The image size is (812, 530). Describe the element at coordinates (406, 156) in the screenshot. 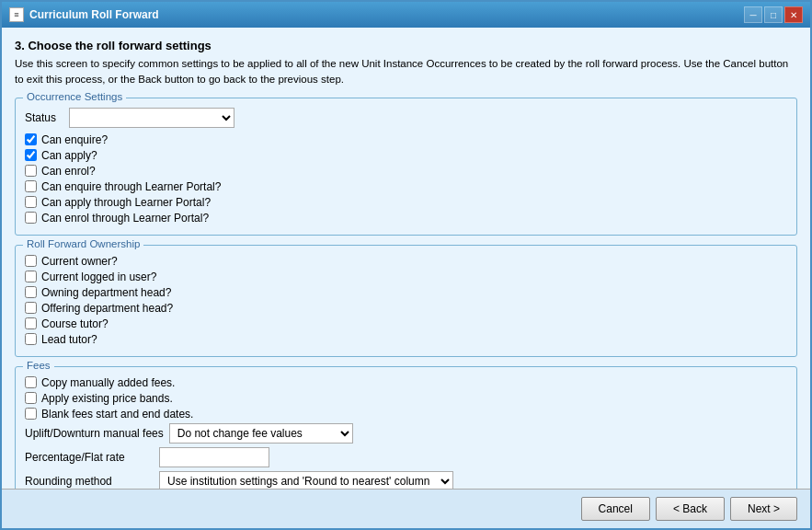

I see `can-apply-row: Can apply?` at that location.